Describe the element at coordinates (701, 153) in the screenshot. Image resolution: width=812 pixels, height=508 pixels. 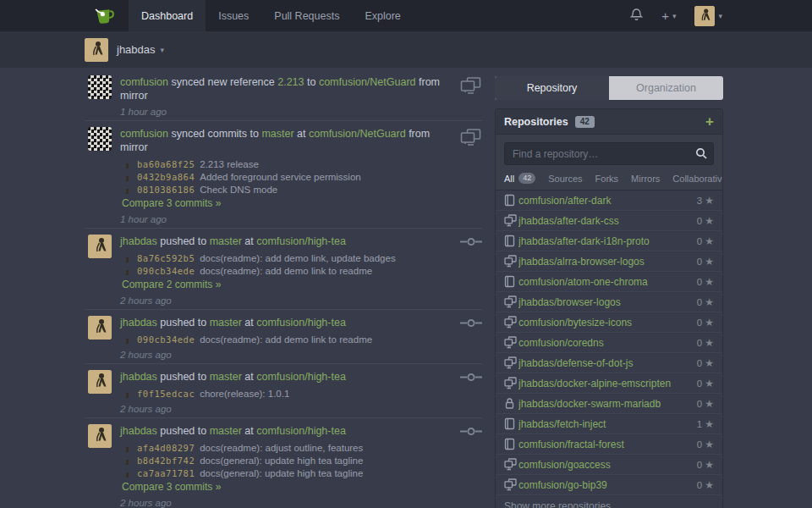
I see `search-icon` at that location.